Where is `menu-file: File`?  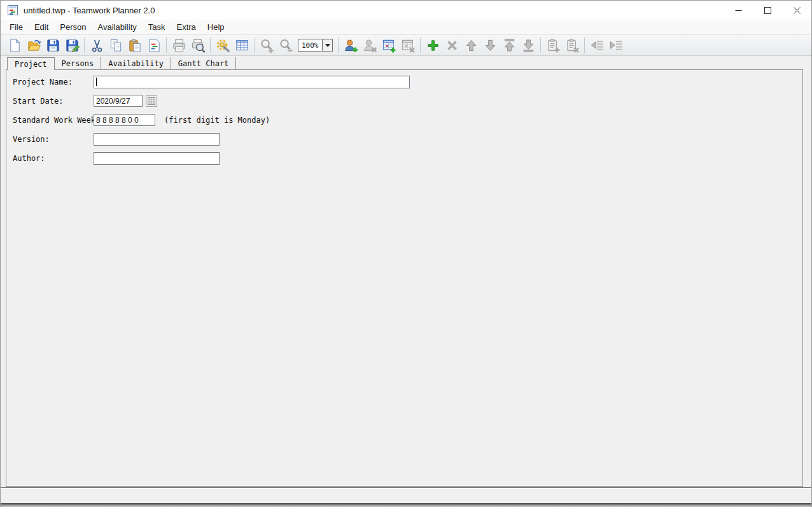 menu-file: File is located at coordinates (17, 27).